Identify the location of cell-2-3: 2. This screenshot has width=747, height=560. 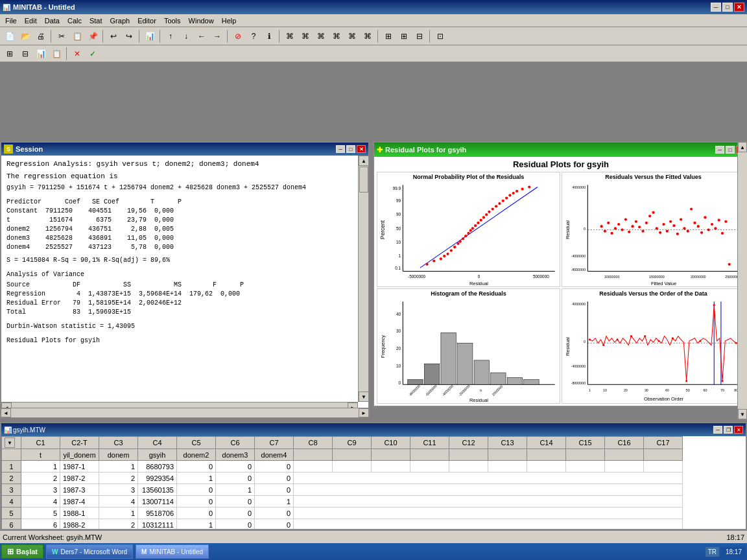
(119, 478).